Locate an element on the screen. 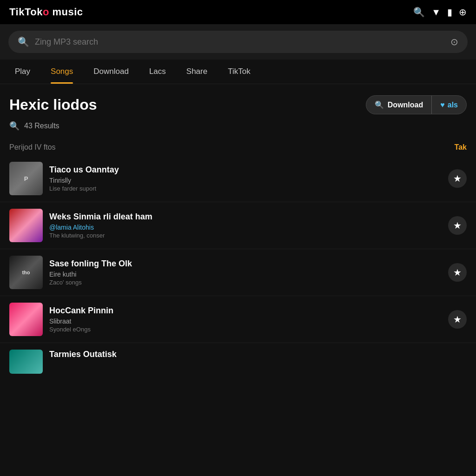 The image size is (476, 476). search-bar-section: 🔍 Zing MP3 search ⊙ is located at coordinates (238, 42).